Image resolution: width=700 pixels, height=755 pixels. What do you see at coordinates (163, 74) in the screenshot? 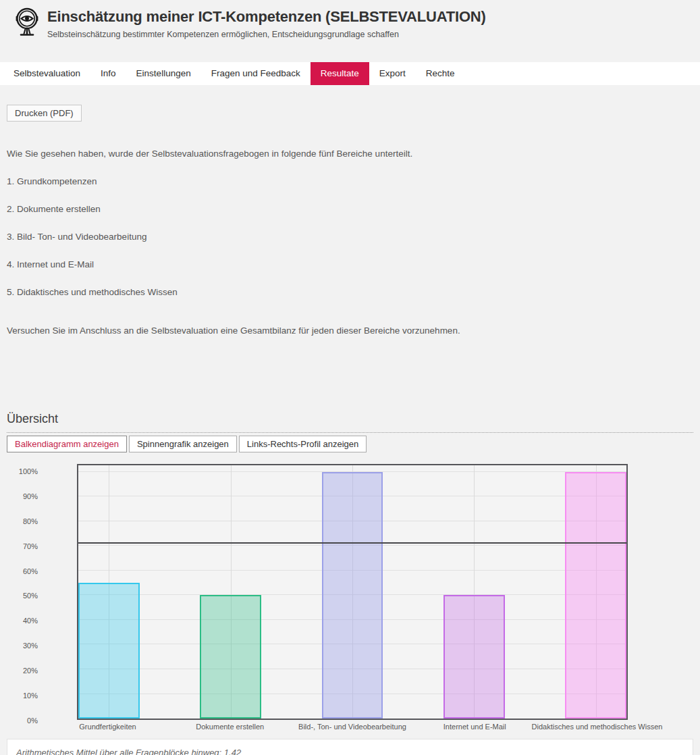
I see `nav-tab-einstellungen: Einstellungen` at bounding box center [163, 74].